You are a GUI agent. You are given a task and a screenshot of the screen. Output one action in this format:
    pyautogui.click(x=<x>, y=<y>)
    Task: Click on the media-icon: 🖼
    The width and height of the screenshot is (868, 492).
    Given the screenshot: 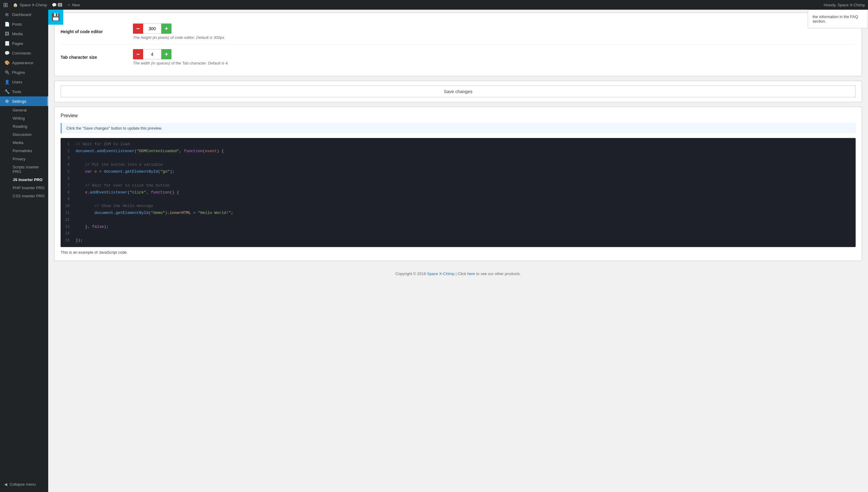 What is the action you would take?
    pyautogui.click(x=7, y=34)
    